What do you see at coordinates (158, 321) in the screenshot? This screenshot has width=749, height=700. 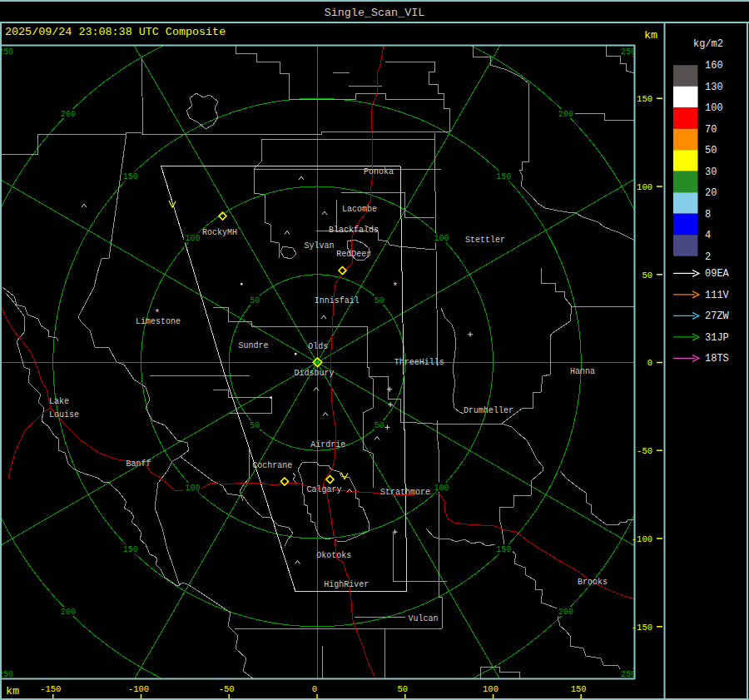 I see `svg-text: Limestone` at bounding box center [158, 321].